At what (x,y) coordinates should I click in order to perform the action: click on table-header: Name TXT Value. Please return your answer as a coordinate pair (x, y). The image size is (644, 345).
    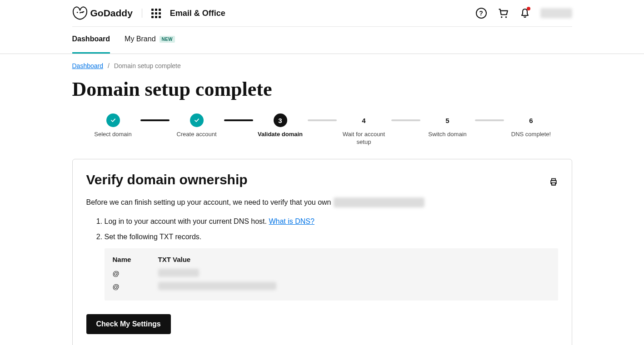
    Looking at the image, I should click on (331, 260).